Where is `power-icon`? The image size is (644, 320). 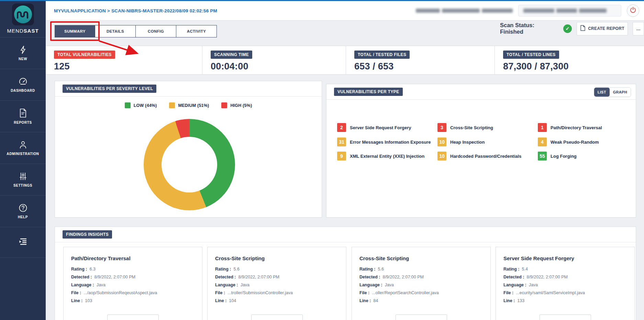 power-icon is located at coordinates (633, 11).